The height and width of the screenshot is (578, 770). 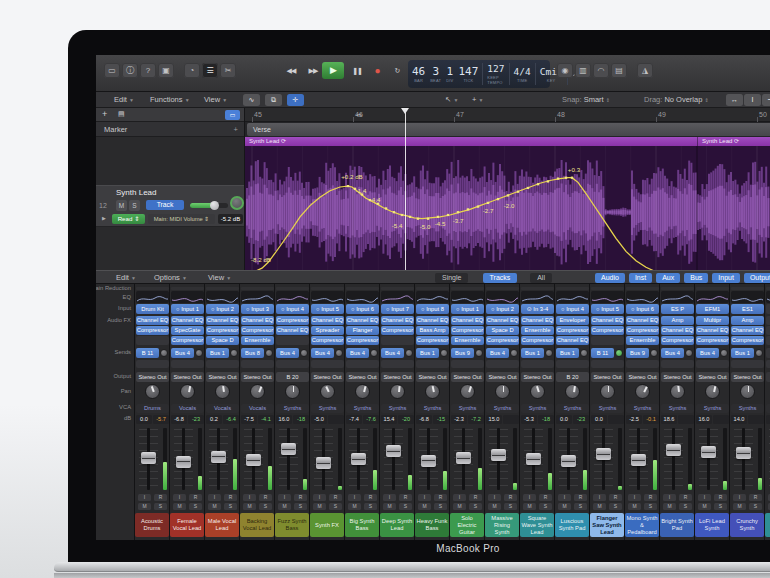 What do you see at coordinates (222, 408) in the screenshot?
I see `vca-group: Vocals` at bounding box center [222, 408].